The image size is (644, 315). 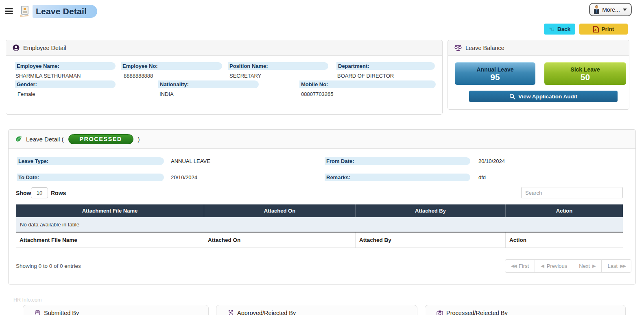 What do you see at coordinates (564, 29) in the screenshot?
I see `back-button-label: Back` at bounding box center [564, 29].